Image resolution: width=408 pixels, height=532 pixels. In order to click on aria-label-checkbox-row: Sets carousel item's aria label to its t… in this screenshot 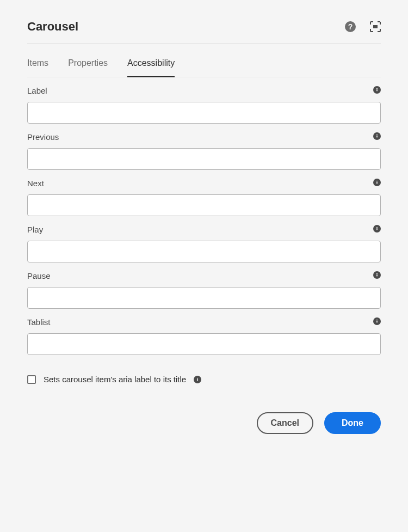, I will do `click(204, 379)`.